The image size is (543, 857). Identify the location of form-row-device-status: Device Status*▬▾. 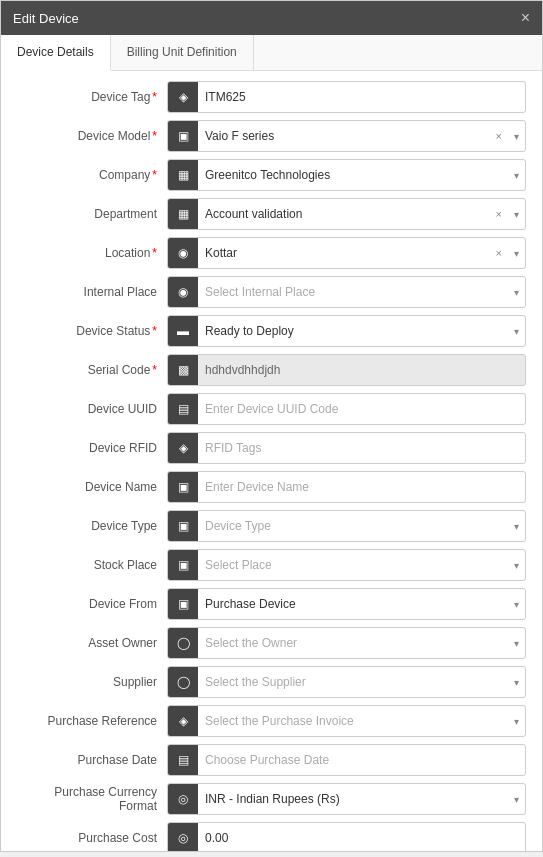
(272, 331).